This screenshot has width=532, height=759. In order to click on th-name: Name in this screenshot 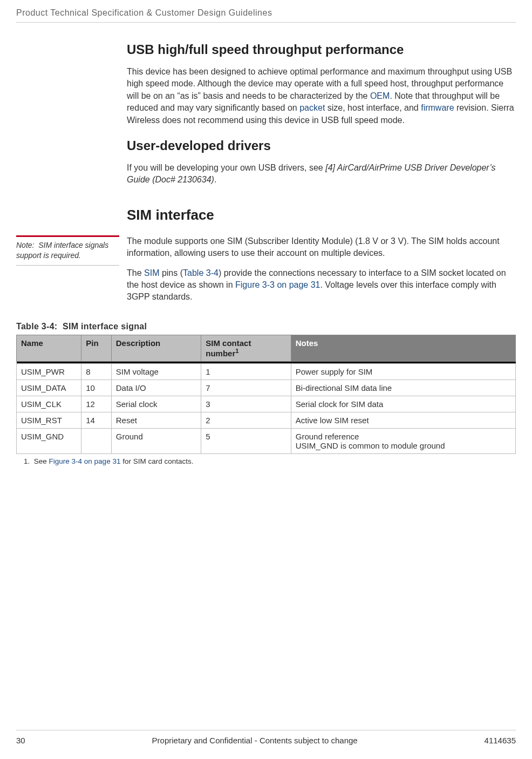, I will do `click(49, 348)`.